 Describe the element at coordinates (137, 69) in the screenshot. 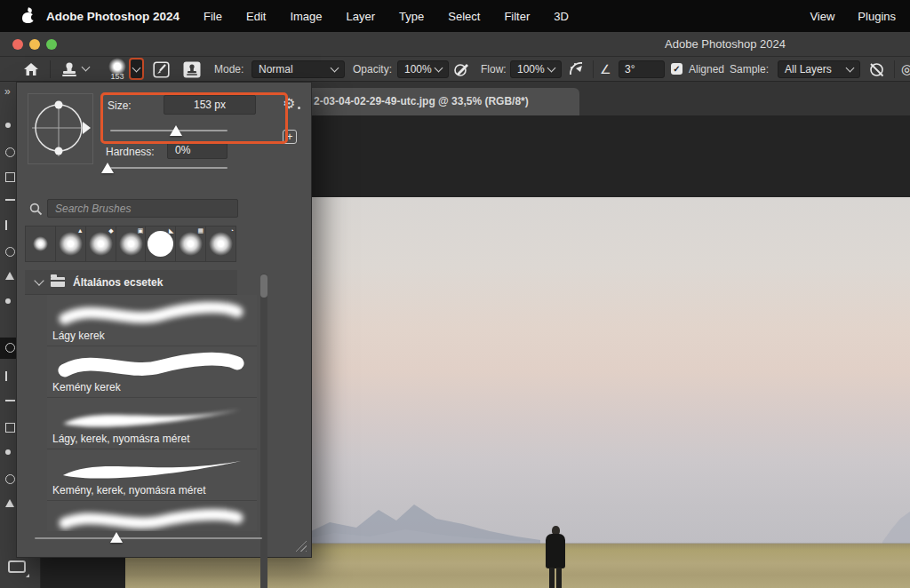

I see `brush-preset-picker-button` at that location.